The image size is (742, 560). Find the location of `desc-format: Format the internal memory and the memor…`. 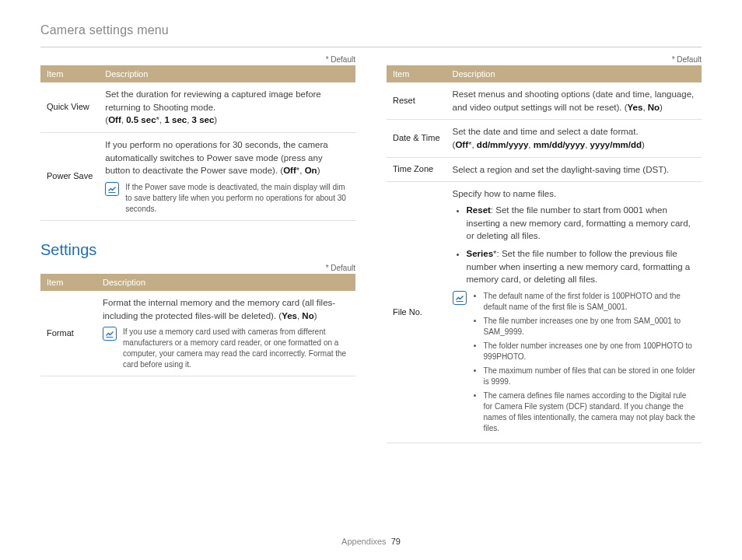

desc-format: Format the internal memory and the memor… is located at coordinates (226, 334).